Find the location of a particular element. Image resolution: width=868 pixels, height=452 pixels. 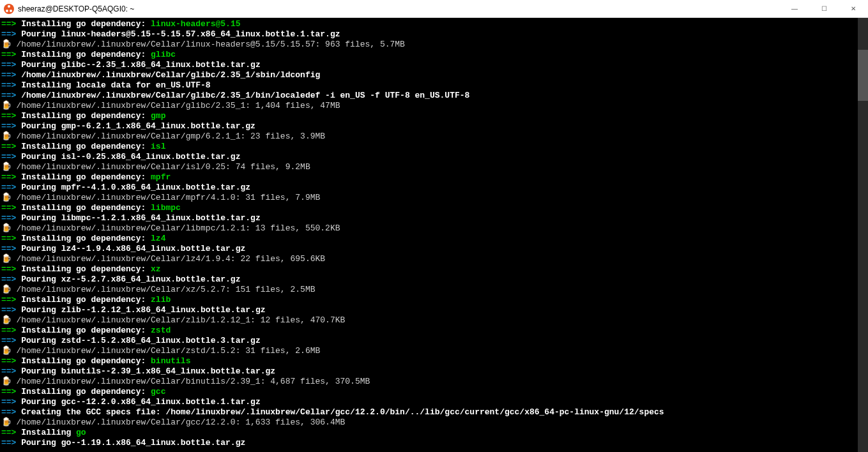

window-titlebar: sheeraz@DESKTOP-Q5AQGI0: ~ ― ☐ ✕ is located at coordinates (434, 9).